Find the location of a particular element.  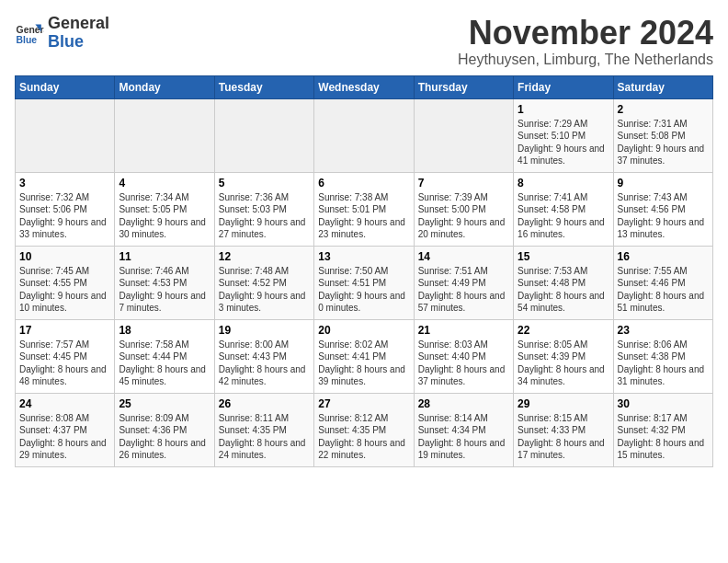

day-number: 28 is located at coordinates (463, 404).